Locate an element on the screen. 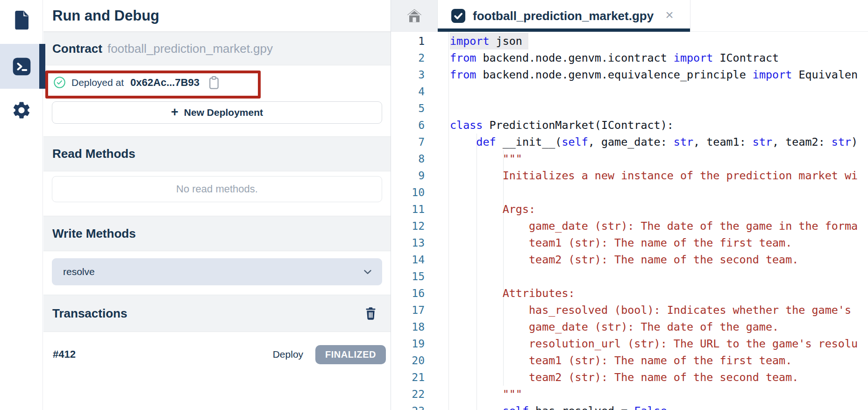 This screenshot has width=868, height=410. read-methods-header: Read Methods is located at coordinates (217, 154).